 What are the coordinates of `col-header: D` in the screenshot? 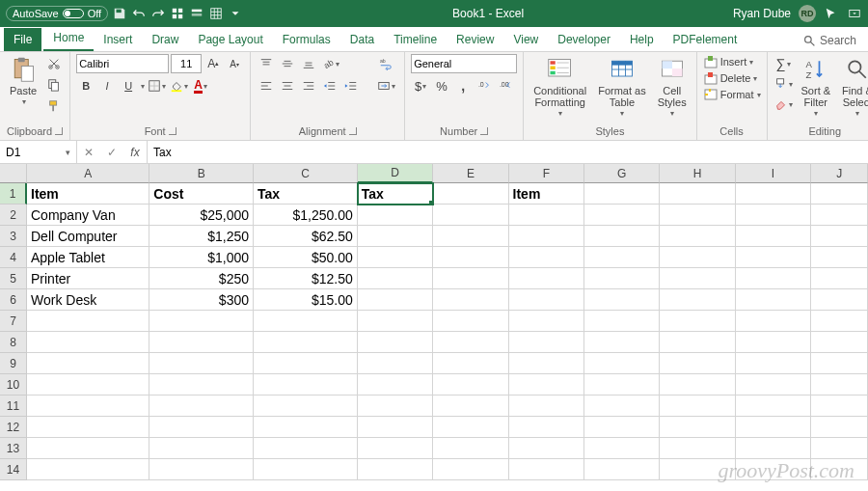 It's located at (395, 174).